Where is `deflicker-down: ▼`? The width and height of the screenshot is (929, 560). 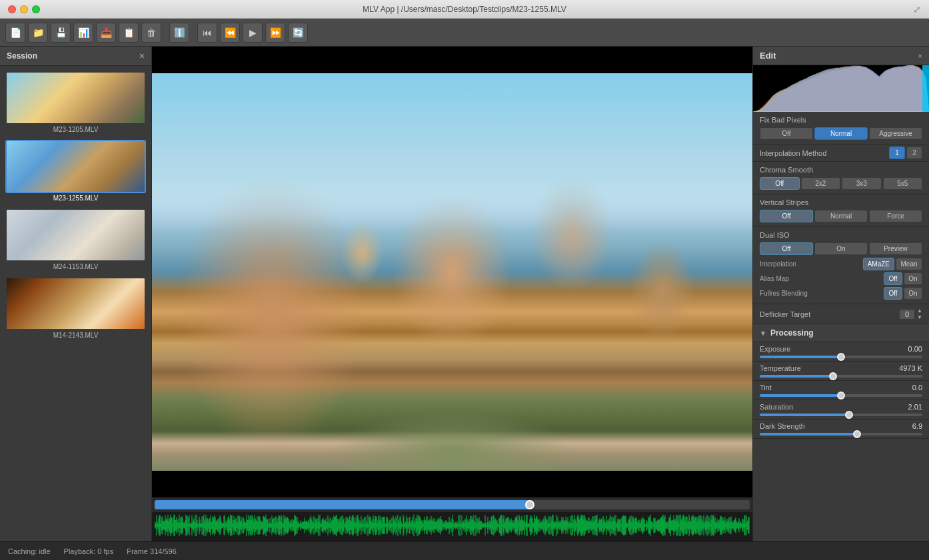
deflicker-down: ▼ is located at coordinates (920, 317).